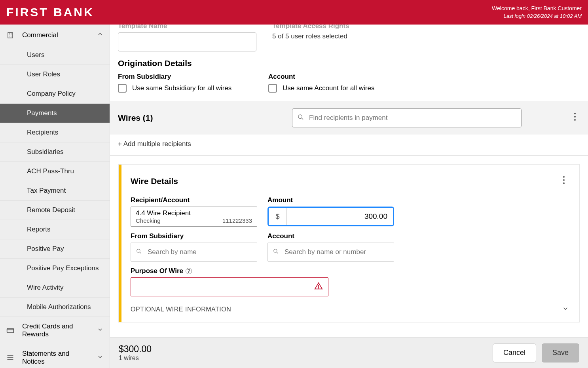  What do you see at coordinates (55, 330) in the screenshot?
I see `nav-group-credit-cards-toggle: Credit Cards and Rewards` at bounding box center [55, 330].